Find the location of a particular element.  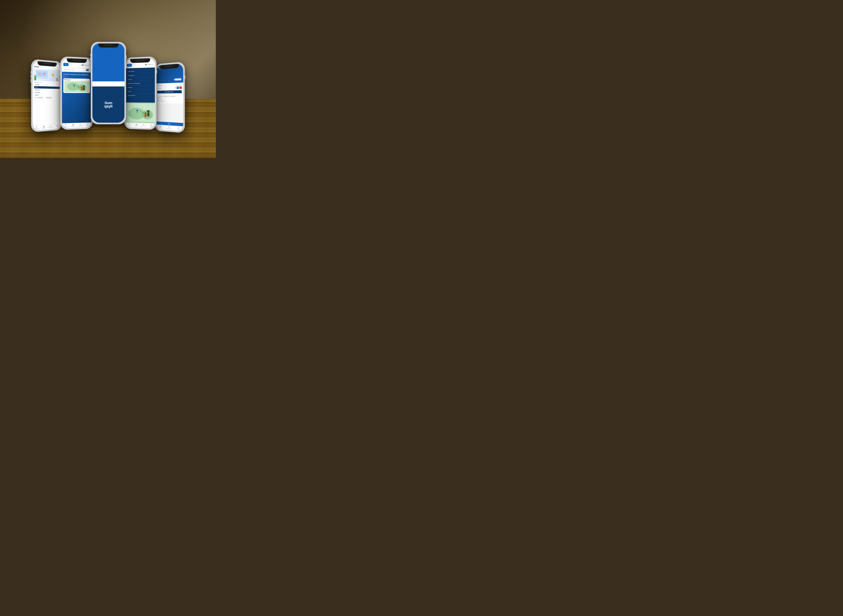

language-label: AZ is located at coordinates (89, 65).